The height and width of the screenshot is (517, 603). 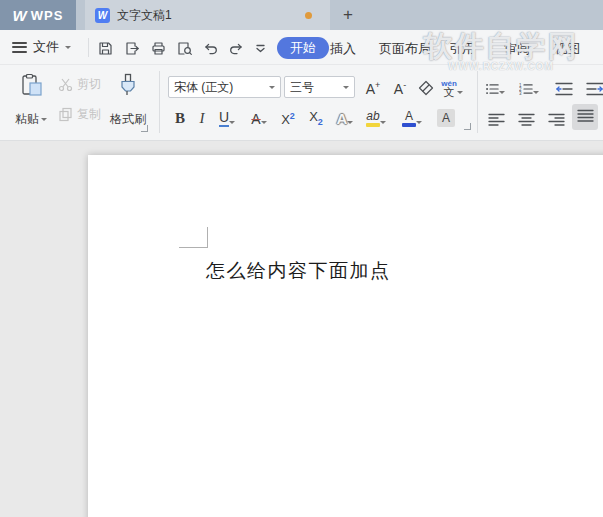 What do you see at coordinates (450, 92) in the screenshot?
I see `hanzi-text: 文` at bounding box center [450, 92].